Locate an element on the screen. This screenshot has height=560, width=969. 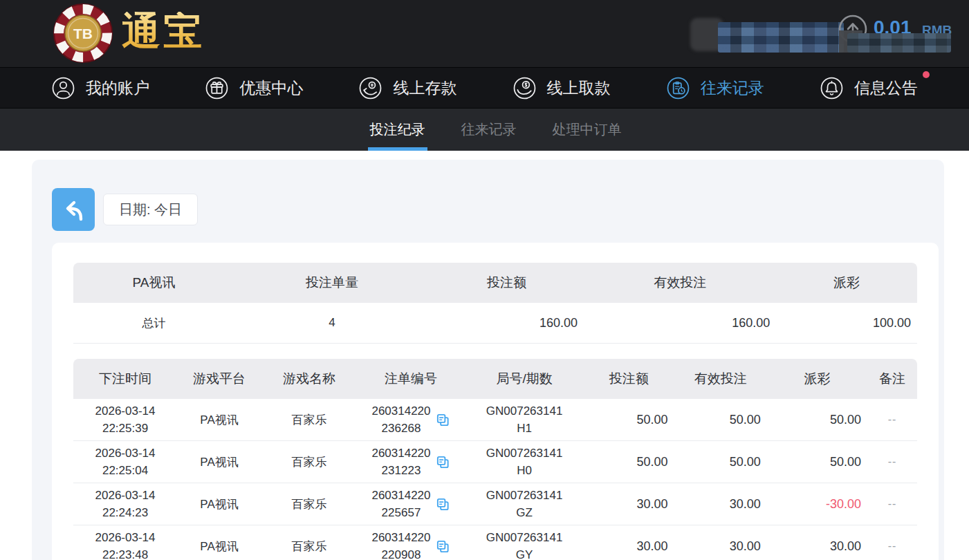
back-button is located at coordinates (73, 209).